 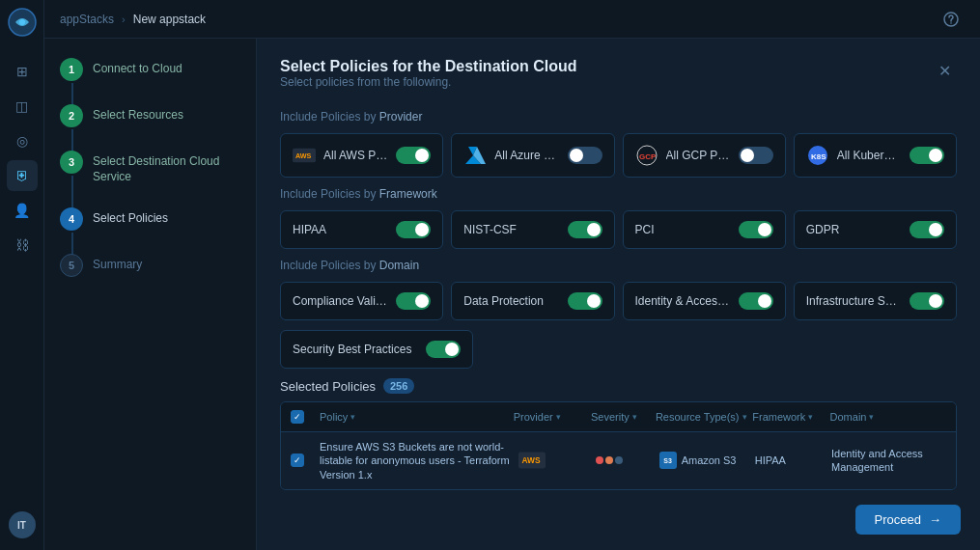 What do you see at coordinates (552, 417) in the screenshot?
I see `th-provider: Provider ▾` at bounding box center [552, 417].